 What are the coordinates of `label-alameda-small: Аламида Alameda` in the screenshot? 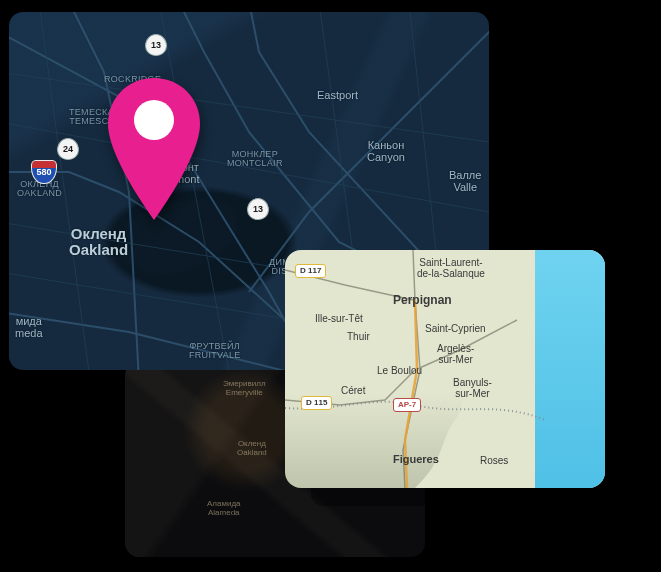 It's located at (224, 509).